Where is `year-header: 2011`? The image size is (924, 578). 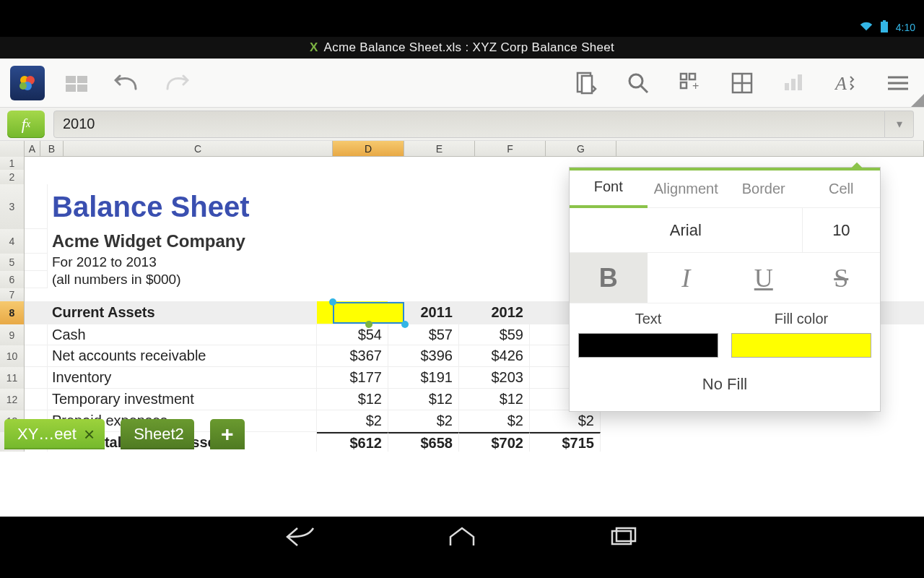 year-header: 2011 is located at coordinates (424, 313).